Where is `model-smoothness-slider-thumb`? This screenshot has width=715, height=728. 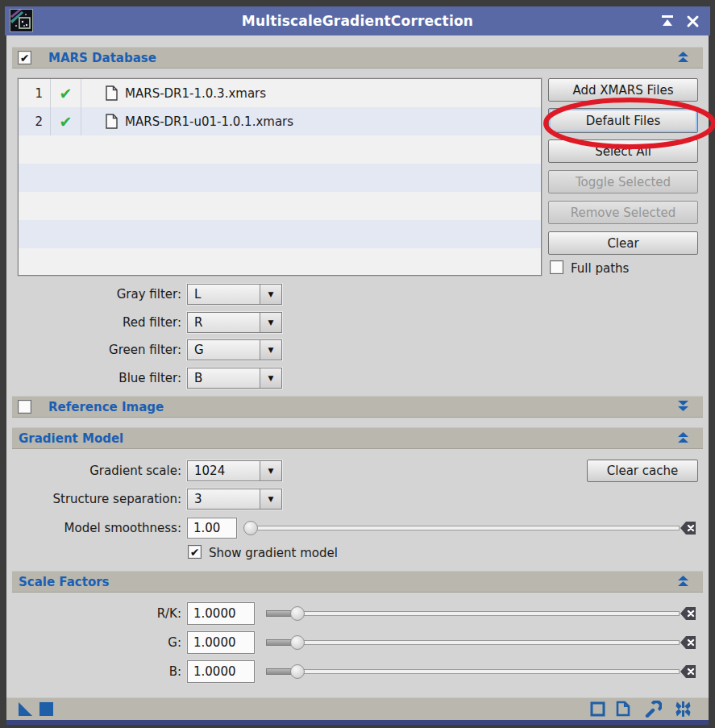
model-smoothness-slider-thumb is located at coordinates (251, 528).